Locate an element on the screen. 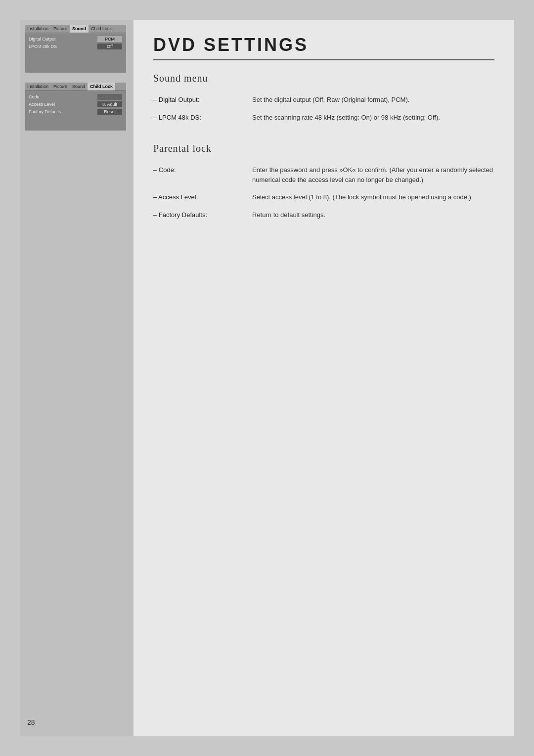 This screenshot has width=534, height=756. code-label: Code is located at coordinates (34, 97).